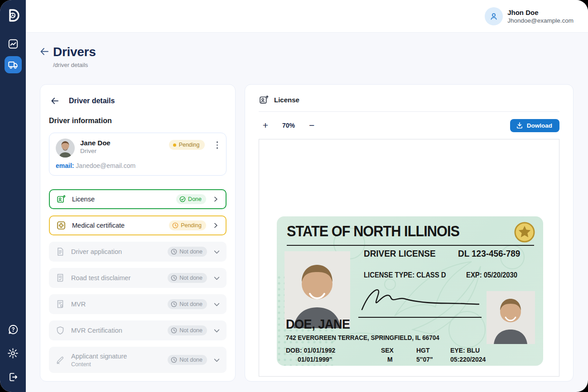 The image size is (588, 392). What do you see at coordinates (95, 143) in the screenshot?
I see `driver-name: Jane Doe` at bounding box center [95, 143].